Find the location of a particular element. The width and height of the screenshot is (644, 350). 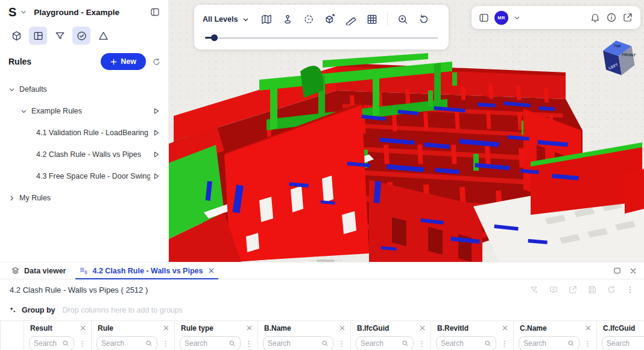

rules-header: Rules New is located at coordinates (84, 63).